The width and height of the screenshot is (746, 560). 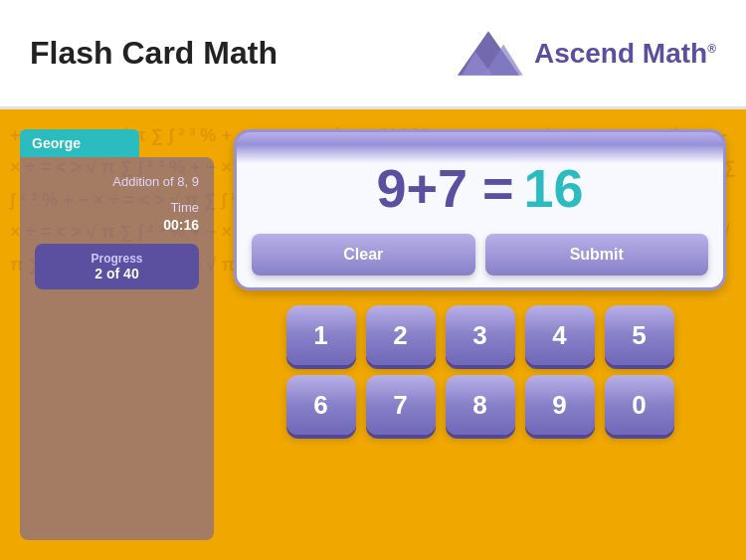 I want to click on topic-label: Addition of 8, 9, so click(x=155, y=181).